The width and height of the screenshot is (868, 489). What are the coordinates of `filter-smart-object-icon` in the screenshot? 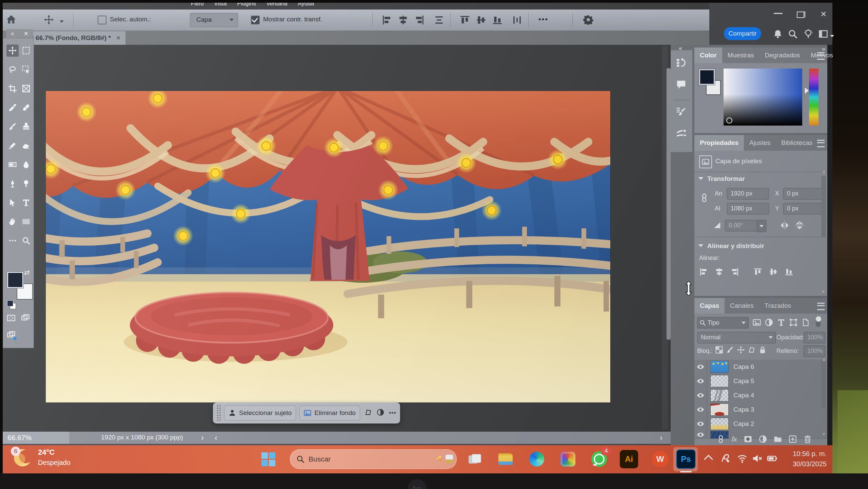 It's located at (806, 323).